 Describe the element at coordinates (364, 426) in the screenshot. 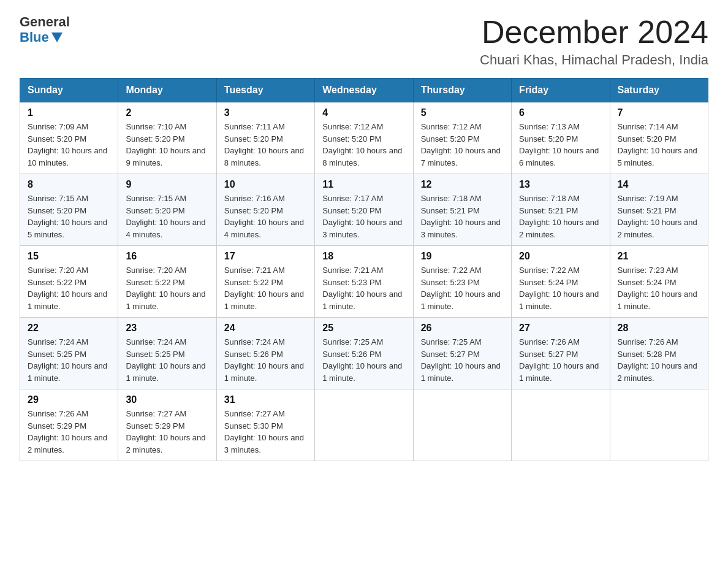

I see `week-row-5: 29Sunrise: 7:26 AMSunset: 5:29 PMDayligh…` at that location.